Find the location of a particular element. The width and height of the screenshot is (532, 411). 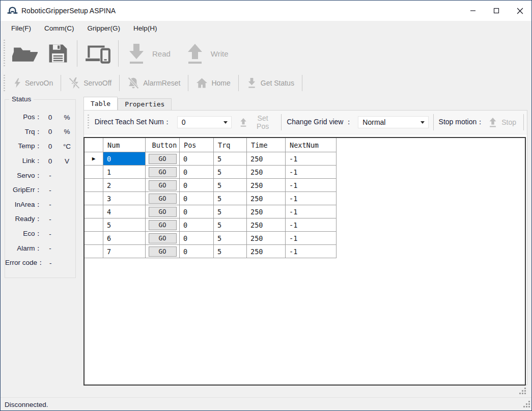

get-status-label: Get Status is located at coordinates (277, 83).